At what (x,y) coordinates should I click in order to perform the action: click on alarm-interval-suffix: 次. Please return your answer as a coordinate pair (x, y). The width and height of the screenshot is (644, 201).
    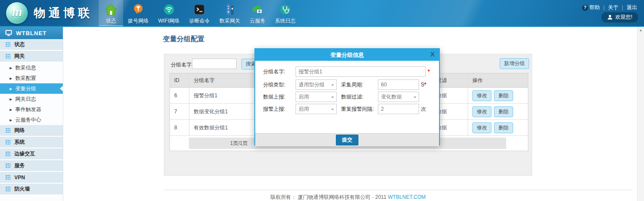
    Looking at the image, I should click on (423, 109).